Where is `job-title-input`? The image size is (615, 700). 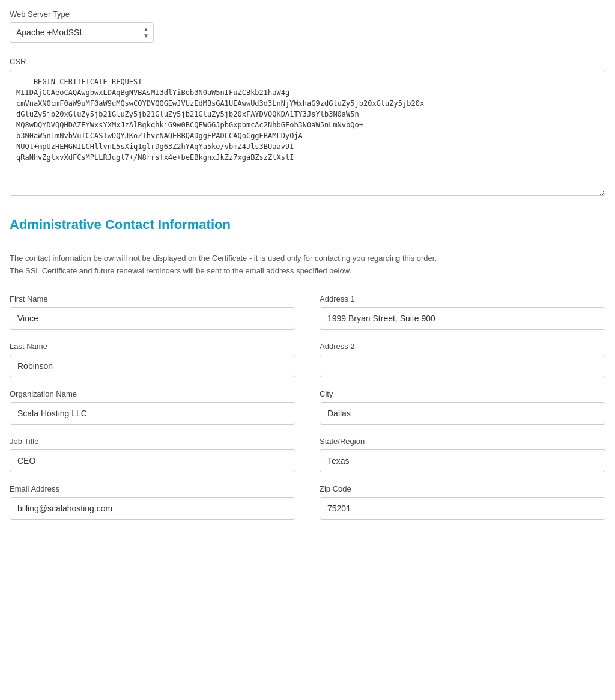 job-title-input is located at coordinates (153, 461).